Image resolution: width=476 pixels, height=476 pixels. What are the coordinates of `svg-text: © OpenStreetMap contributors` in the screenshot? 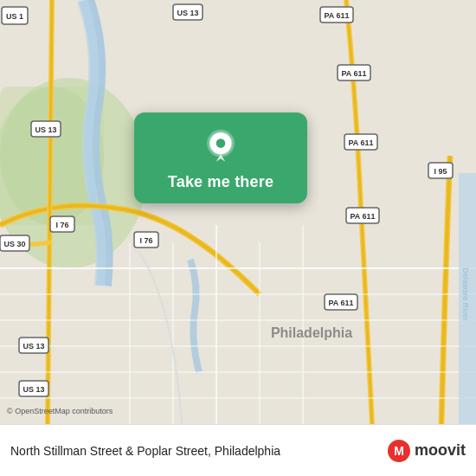 It's located at (61, 411).